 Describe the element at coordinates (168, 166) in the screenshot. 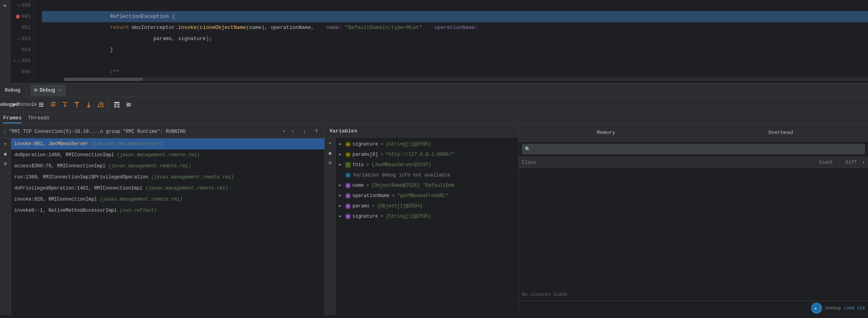

I see `frame-item-2: access$300:76, RMIConnectionImpl (javax.…` at that location.